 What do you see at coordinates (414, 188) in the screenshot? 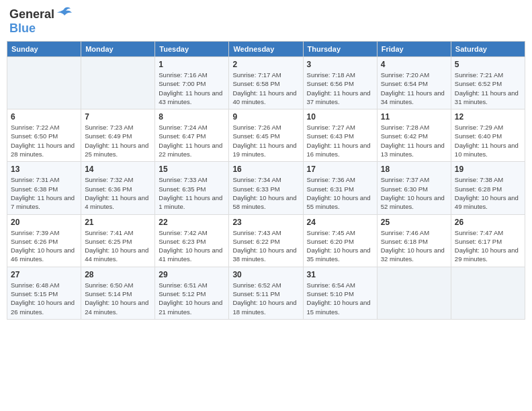
I see `calendar-cell: 18Sunrise: 7:37 AMSunset: 6:30 PMDayligh…` at bounding box center [414, 188].